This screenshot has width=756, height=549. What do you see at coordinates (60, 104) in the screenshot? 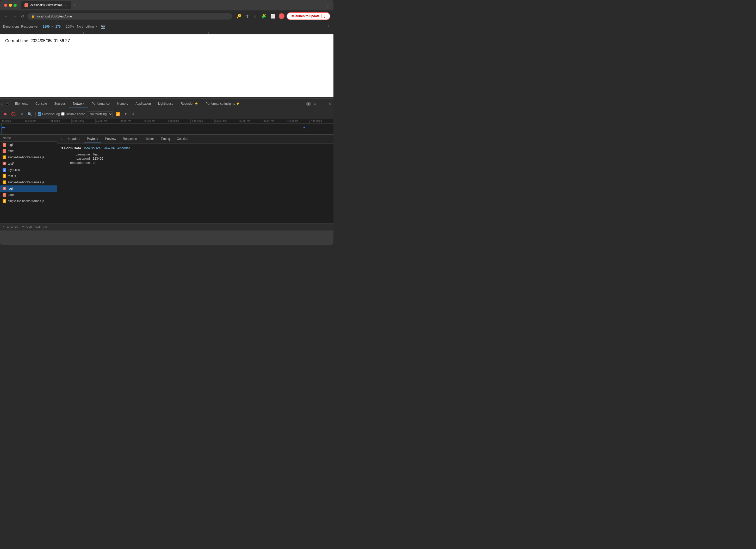
I see `tab-sources: Sources` at bounding box center [60, 104].